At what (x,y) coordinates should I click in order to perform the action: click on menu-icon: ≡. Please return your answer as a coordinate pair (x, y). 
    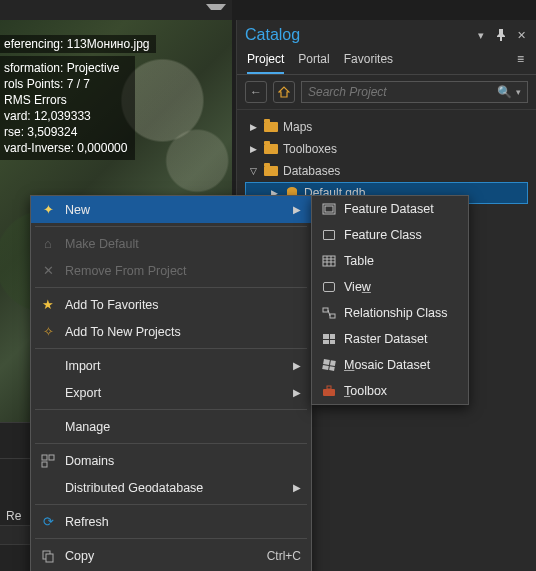
    Looking at the image, I should click on (520, 61).